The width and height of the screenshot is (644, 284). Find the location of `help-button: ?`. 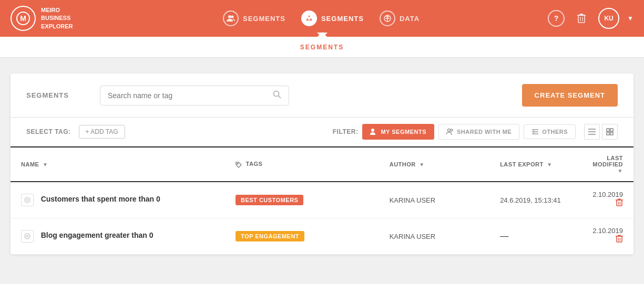

help-button: ? is located at coordinates (556, 18).